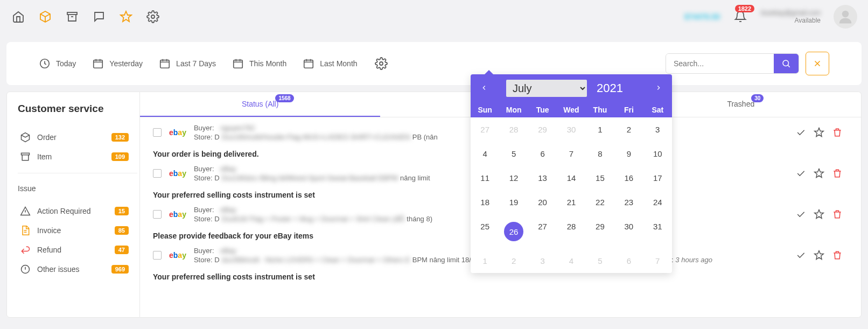 The width and height of the screenshot is (868, 329). Describe the element at coordinates (845, 17) in the screenshot. I see `avatar` at that location.